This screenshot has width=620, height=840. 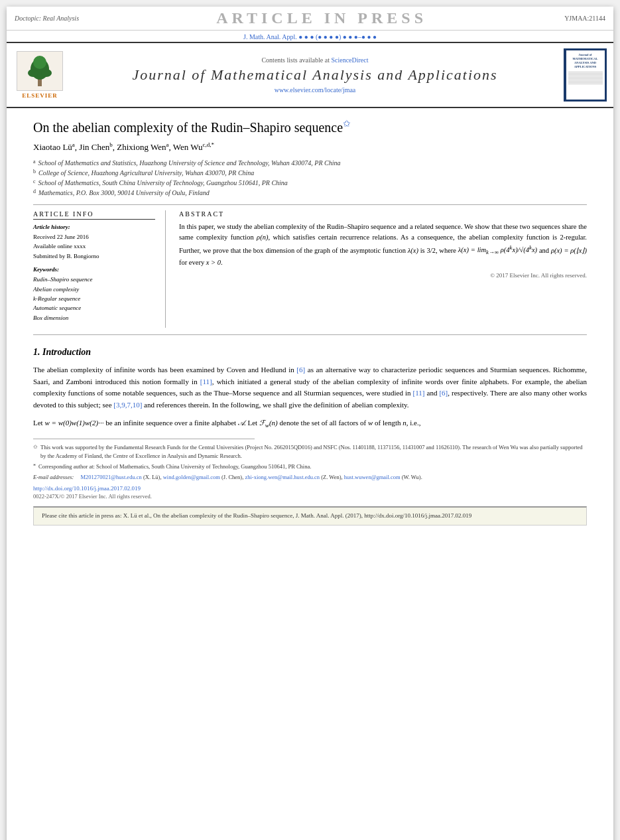 What do you see at coordinates (282, 477) in the screenshot?
I see `email-wen: zhi-xiong.wen@mail.hust.edu.cn` at bounding box center [282, 477].